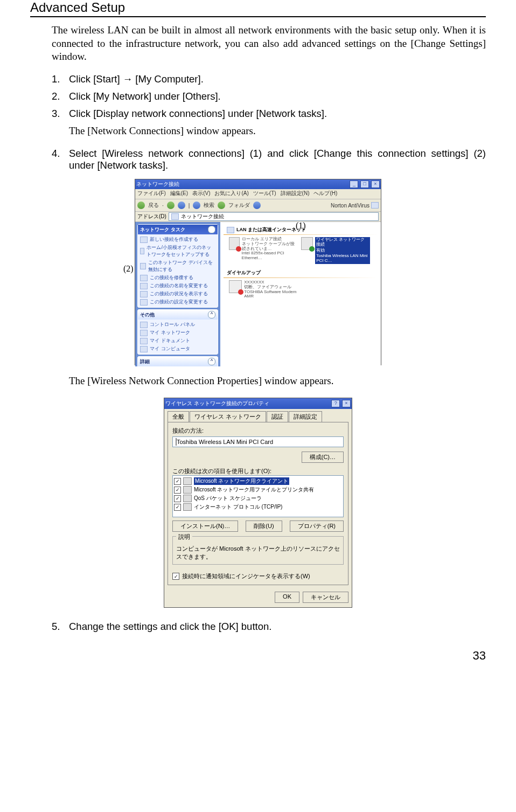  What do you see at coordinates (343, 242) in the screenshot?
I see `connection-name: ワイヤレス ネットワーク接続` at bounding box center [343, 242].